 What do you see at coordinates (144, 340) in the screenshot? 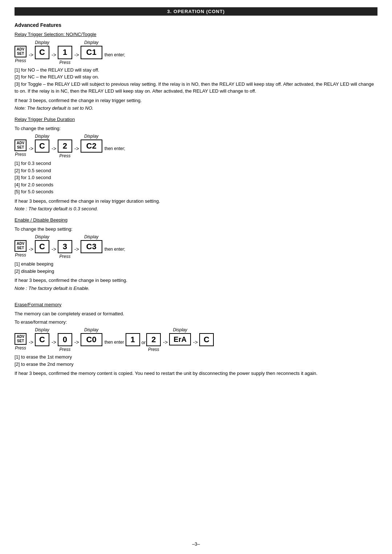
I see `or-text: or` at bounding box center [144, 340].